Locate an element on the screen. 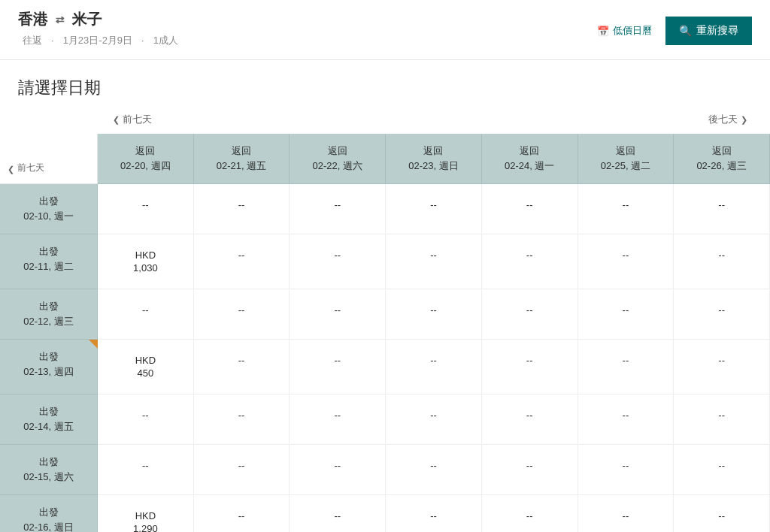 The height and width of the screenshot is (532, 770). fare-cell-3-3: -- is located at coordinates (434, 367).